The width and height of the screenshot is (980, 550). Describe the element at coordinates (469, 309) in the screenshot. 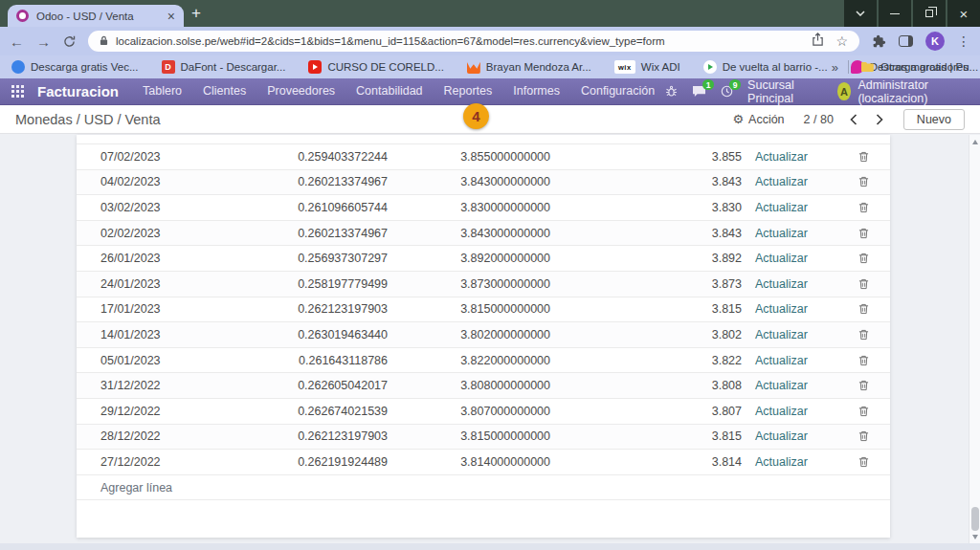

I see `inverse-rate-cell: 3.815000000000` at that location.